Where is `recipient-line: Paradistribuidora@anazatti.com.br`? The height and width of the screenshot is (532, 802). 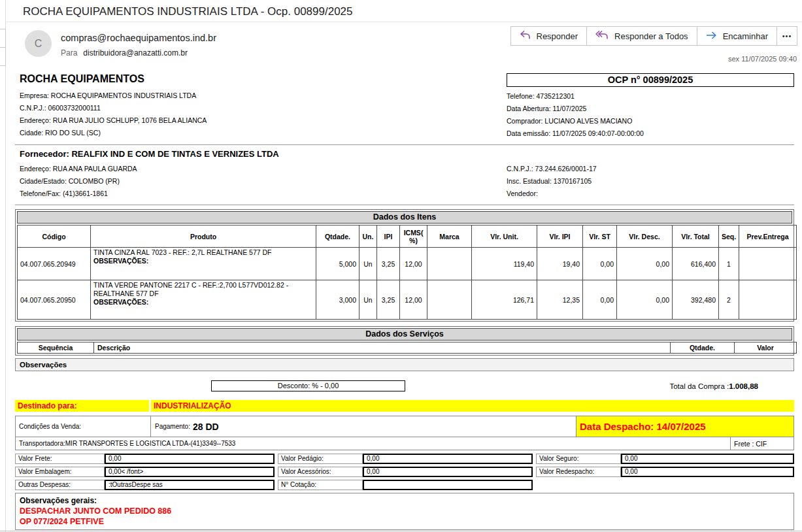
recipient-line: Paradistribuidora@anazatti.com.br is located at coordinates (124, 53).